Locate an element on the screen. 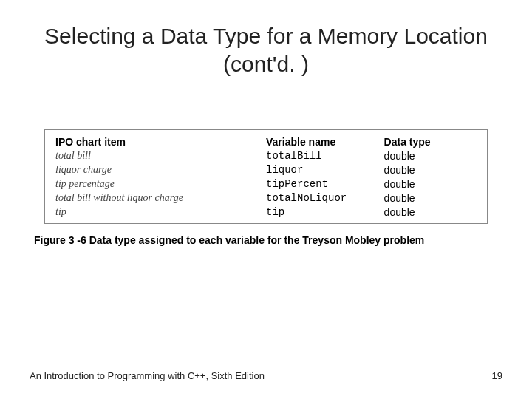 The width and height of the screenshot is (532, 399). cell-var: totalBill is located at coordinates (325, 157).